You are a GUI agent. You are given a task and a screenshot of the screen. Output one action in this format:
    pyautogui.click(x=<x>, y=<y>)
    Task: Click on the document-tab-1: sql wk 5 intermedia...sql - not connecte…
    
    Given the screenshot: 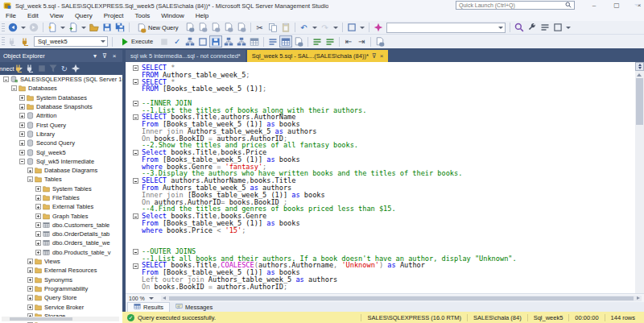 What is the action you would take?
    pyautogui.click(x=185, y=56)
    